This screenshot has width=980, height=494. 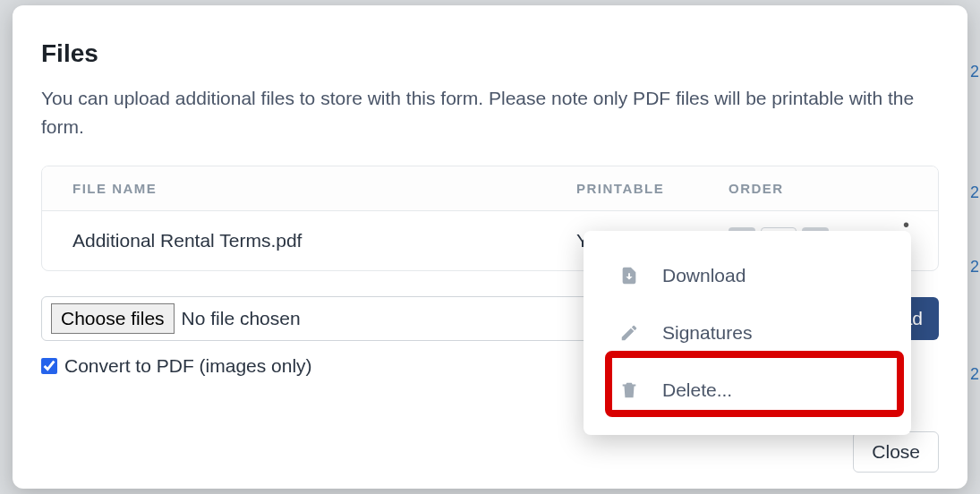 I want to click on column-header-order: ORDER, so click(x=818, y=188).